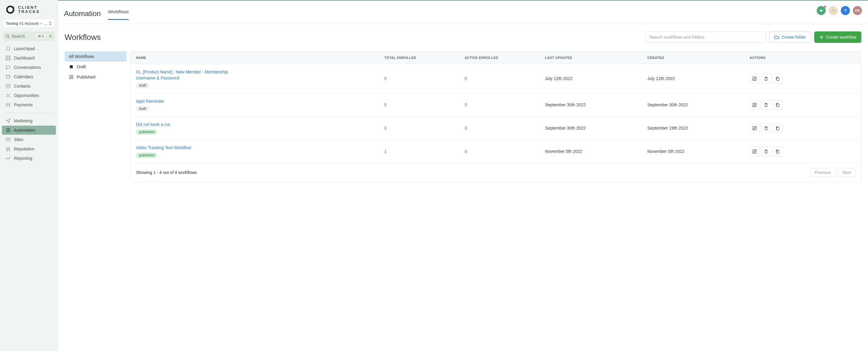 Image resolution: width=868 pixels, height=351 pixels. What do you see at coordinates (857, 11) in the screenshot?
I see `avatar: PD` at bounding box center [857, 11].